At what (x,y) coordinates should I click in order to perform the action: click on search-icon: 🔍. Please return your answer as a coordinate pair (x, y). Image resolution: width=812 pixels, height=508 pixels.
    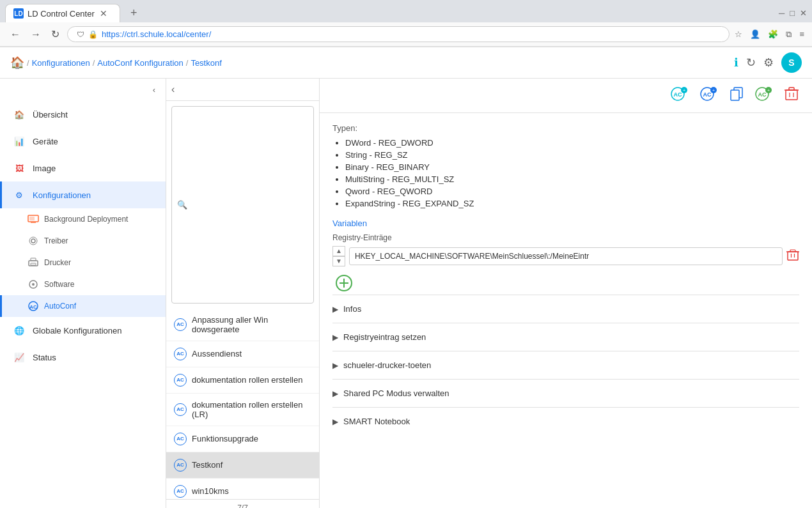
    Looking at the image, I should click on (182, 204).